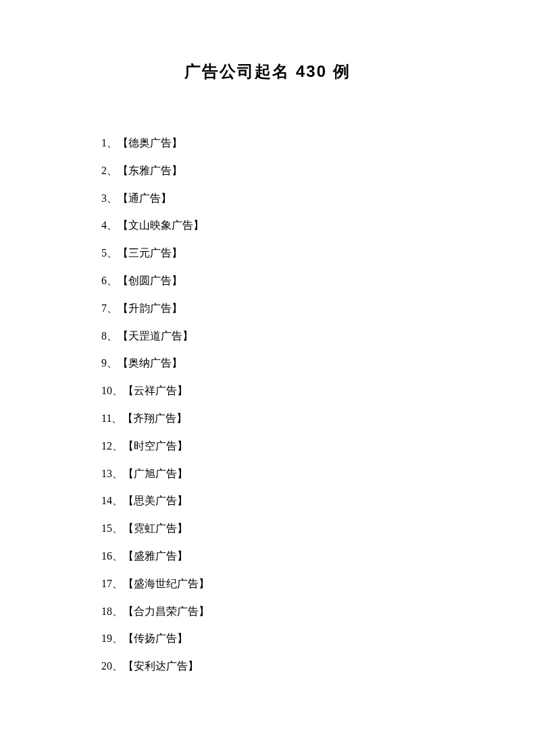  Describe the element at coordinates (268, 418) in the screenshot. I see `list-item: 11、【齐翔广告】` at that location.